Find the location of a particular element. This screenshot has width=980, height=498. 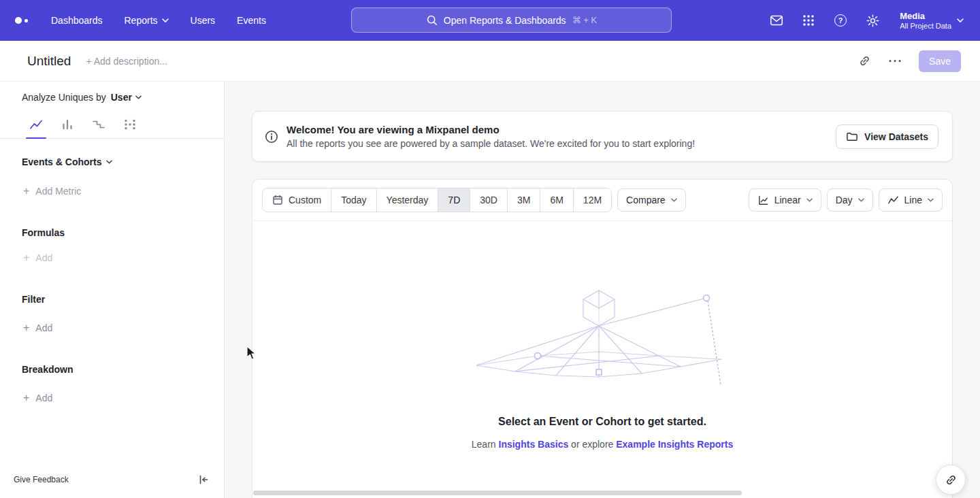

filter-section: Filter is located at coordinates (112, 299).